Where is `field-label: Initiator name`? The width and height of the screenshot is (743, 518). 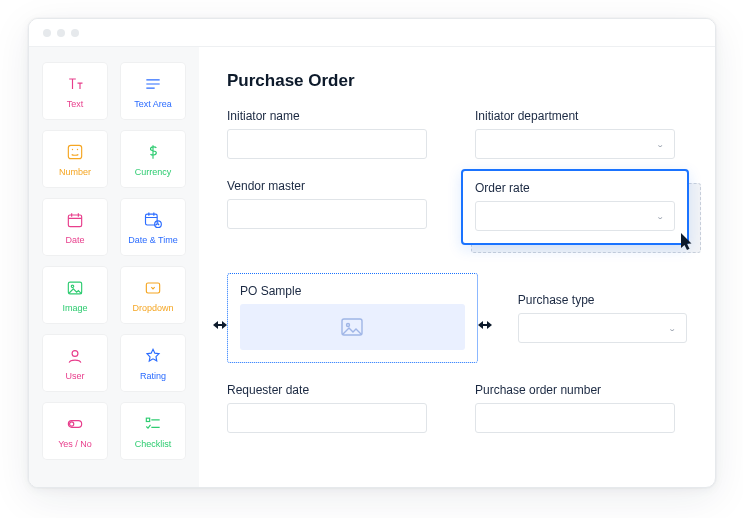 field-label: Initiator name is located at coordinates (327, 116).